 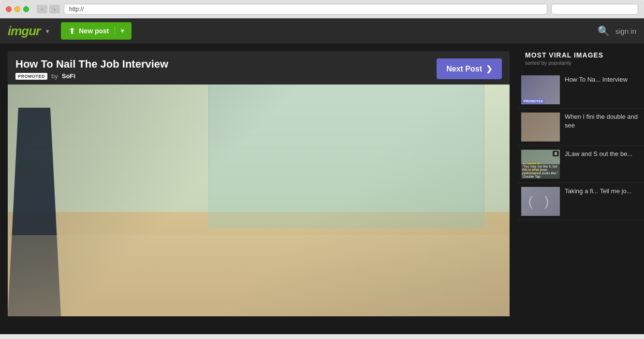 I want to click on close-button, so click(x=9, y=9).